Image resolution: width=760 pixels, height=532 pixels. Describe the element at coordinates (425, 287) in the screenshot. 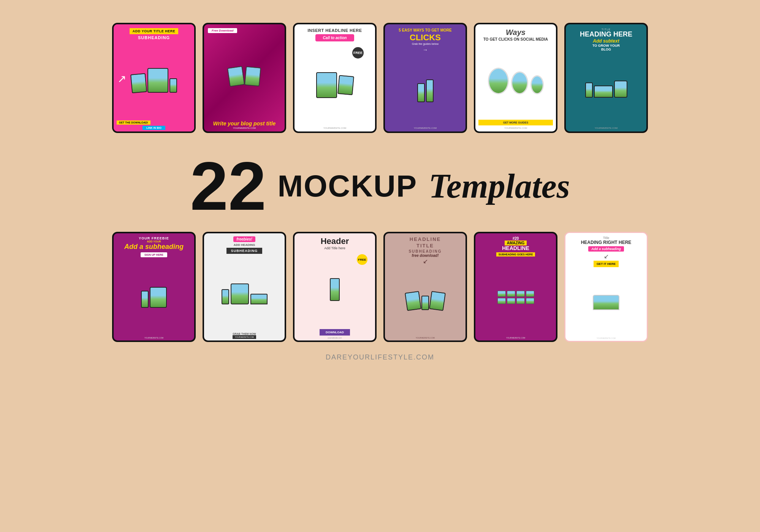

I see `bt4-inner: HEADLINE TITLE SUBHEADING free download!…` at that location.